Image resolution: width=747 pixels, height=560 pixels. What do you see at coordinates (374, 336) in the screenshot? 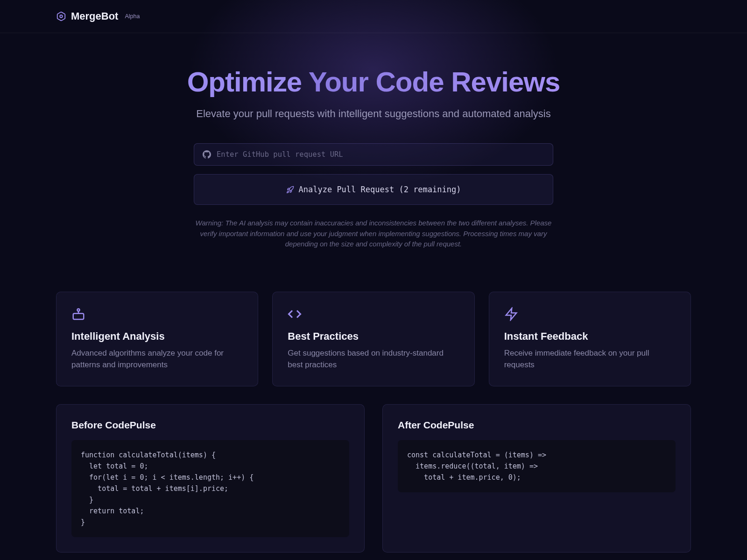
I see `feature-title: Best Practices` at bounding box center [374, 336].